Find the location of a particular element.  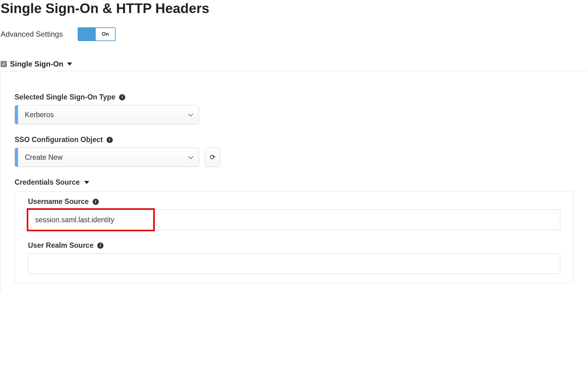

sso-type-value: Kerberos is located at coordinates (100, 115).